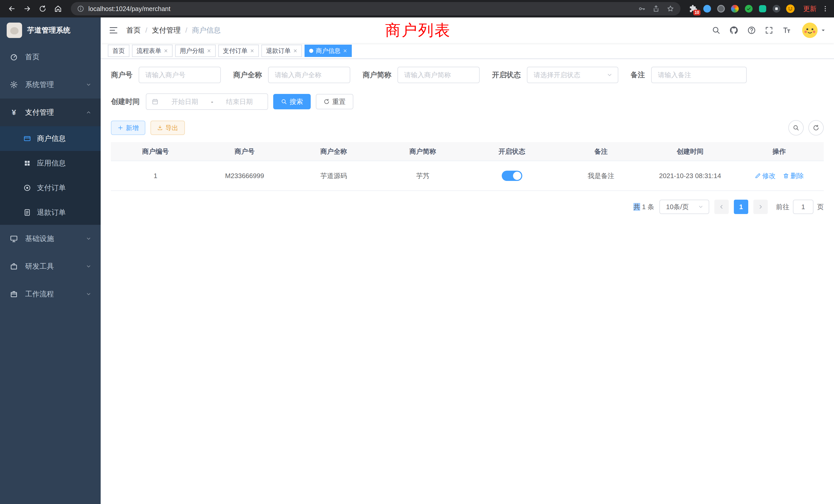  What do you see at coordinates (816, 128) in the screenshot?
I see `refresh-button` at bounding box center [816, 128].